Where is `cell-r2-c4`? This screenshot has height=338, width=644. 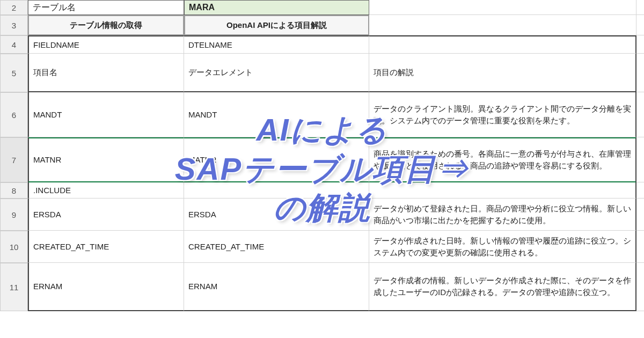
cell-r2-c4 is located at coordinates (503, 8).